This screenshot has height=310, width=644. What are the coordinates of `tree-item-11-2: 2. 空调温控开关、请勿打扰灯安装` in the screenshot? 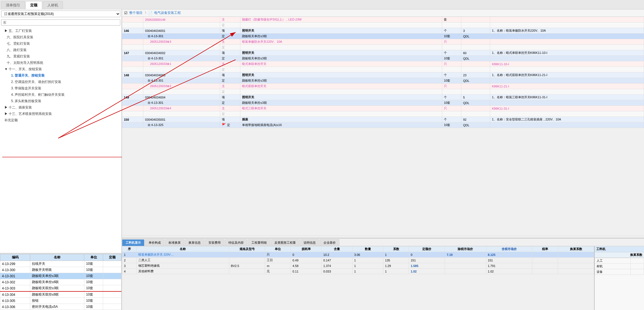 It's located at (61, 82).